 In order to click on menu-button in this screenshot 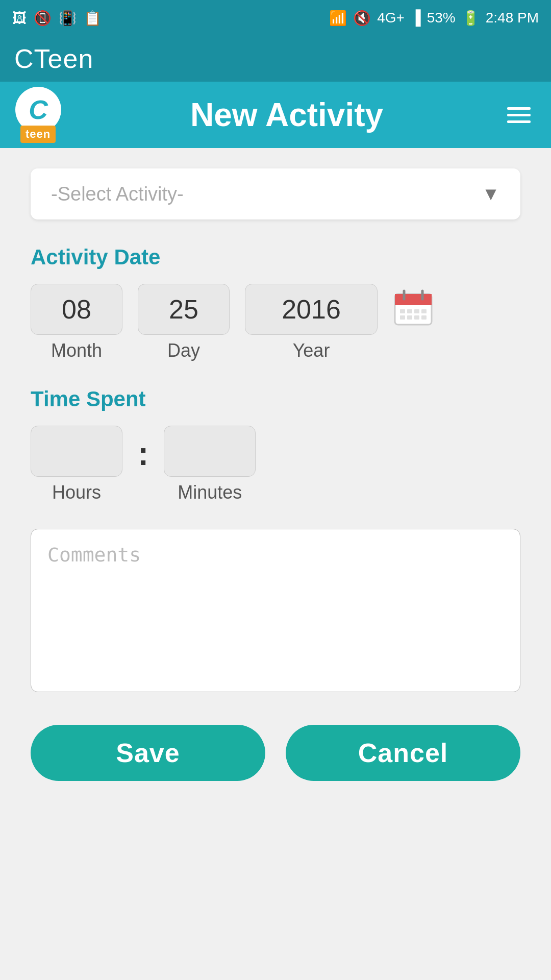, I will do `click(519, 115)`.